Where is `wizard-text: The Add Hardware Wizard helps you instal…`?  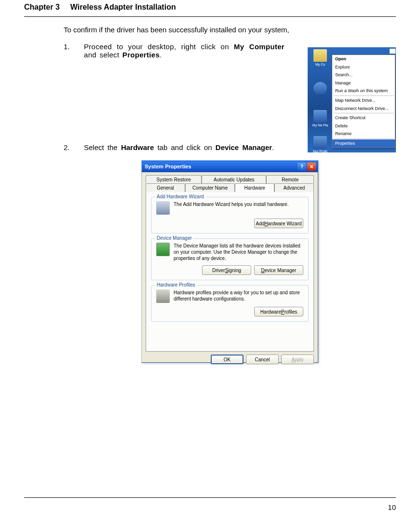 wizard-text: The Add Hardware Wizard helps you instal… is located at coordinates (238, 205).